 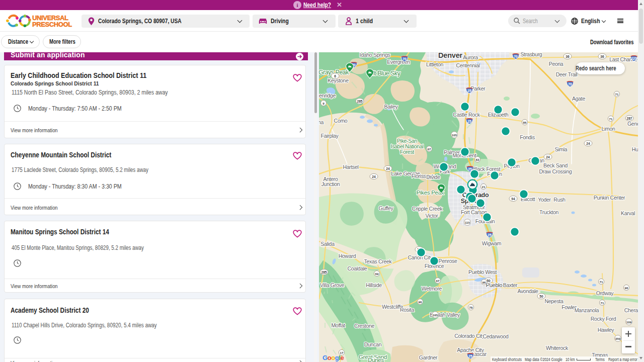 I want to click on svg-text: 109, so click(x=629, y=322).